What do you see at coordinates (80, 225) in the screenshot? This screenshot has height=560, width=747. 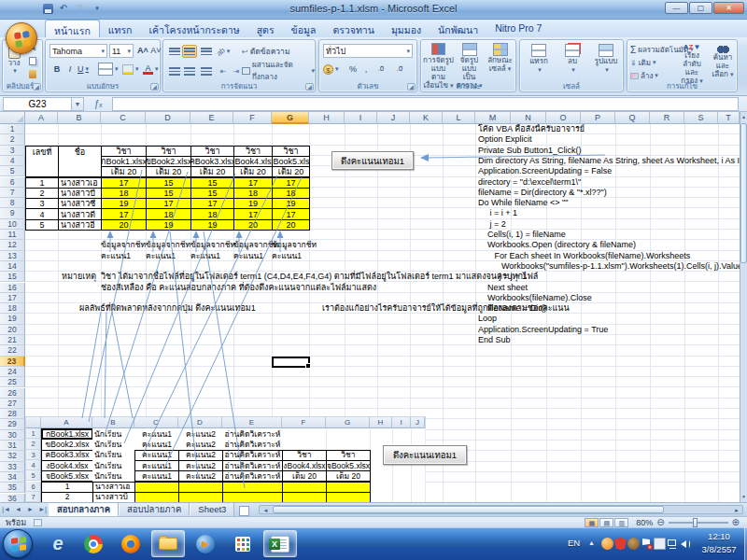 I see `cell-student-name: นางสาวอี` at bounding box center [80, 225].